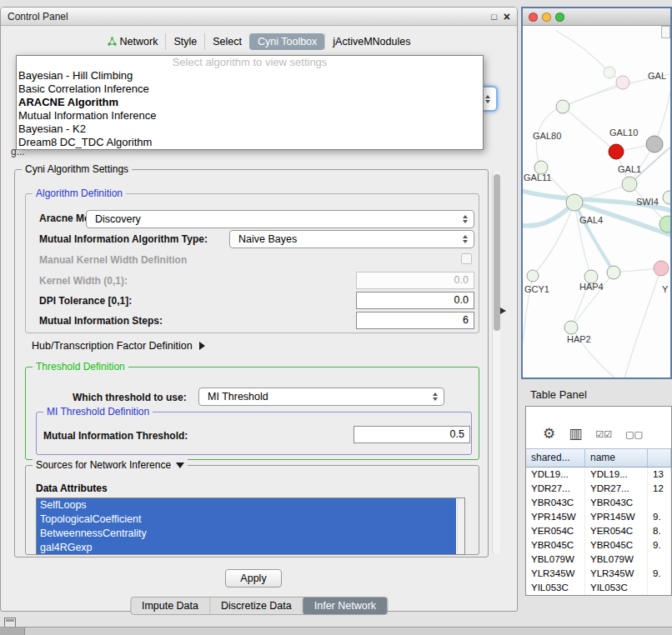 The height and width of the screenshot is (635, 672). I want to click on network-window-titlebar, so click(597, 17).